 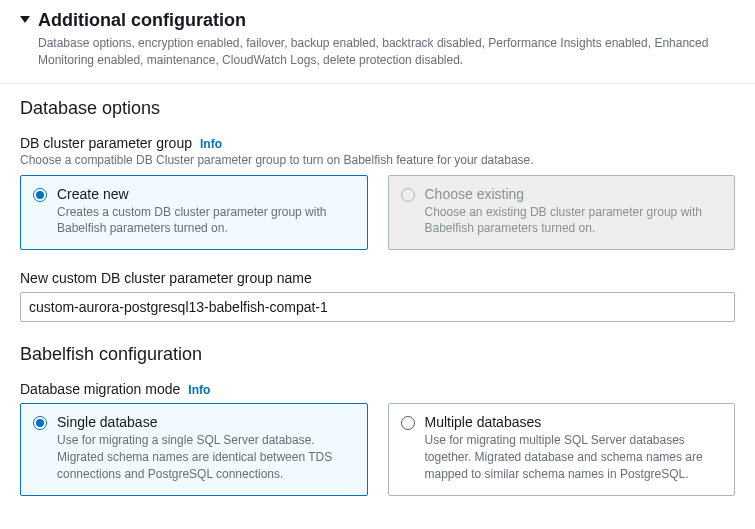 I want to click on param-group-tiles: Create new Creates a custom DB cluster p…, so click(x=378, y=213).